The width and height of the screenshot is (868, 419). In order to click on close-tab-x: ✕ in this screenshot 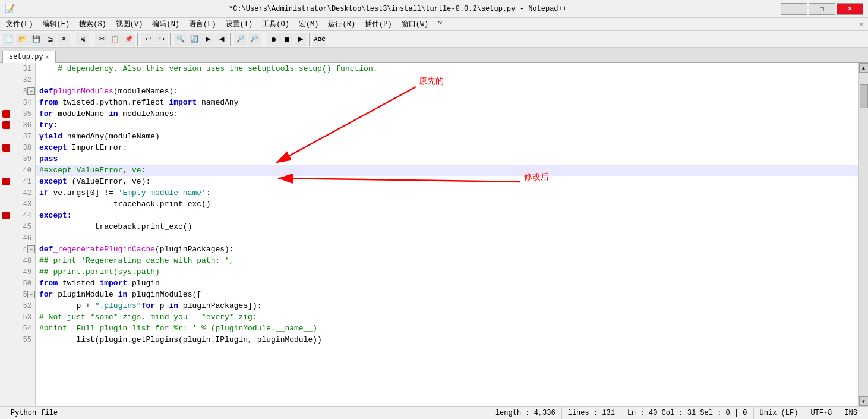, I will do `click(863, 24)`.